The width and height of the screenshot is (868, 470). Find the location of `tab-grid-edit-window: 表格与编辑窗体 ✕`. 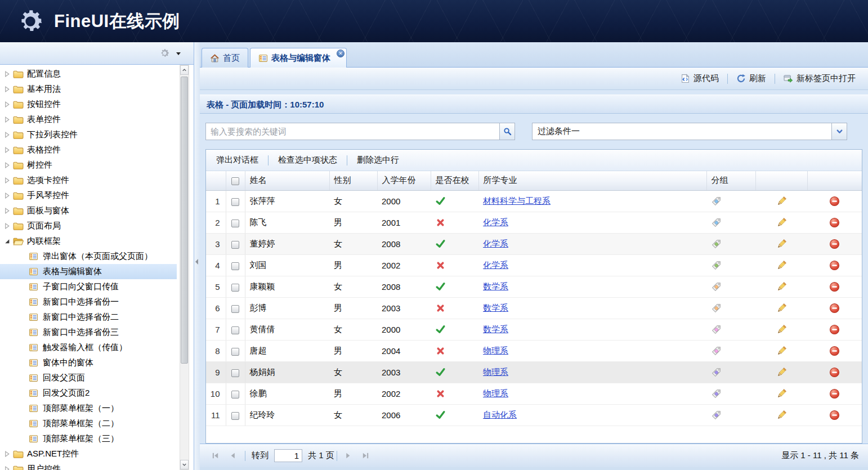

tab-grid-edit-window: 表格与编辑窗体 ✕ is located at coordinates (298, 57).